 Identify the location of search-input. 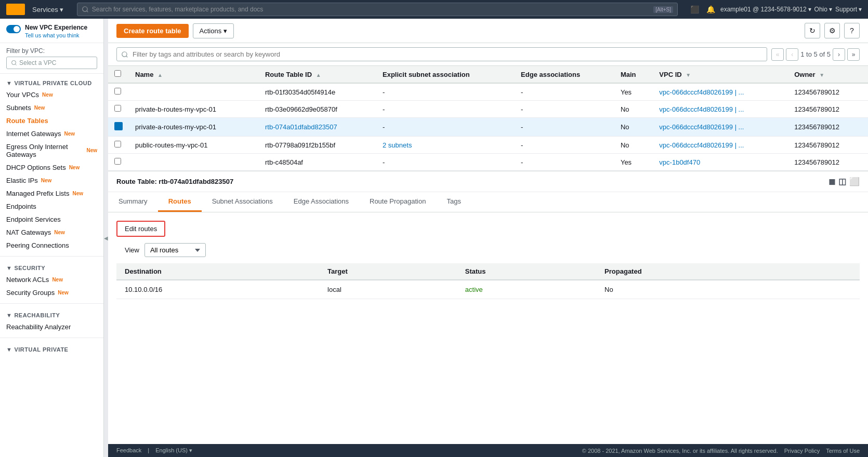
(371, 9).